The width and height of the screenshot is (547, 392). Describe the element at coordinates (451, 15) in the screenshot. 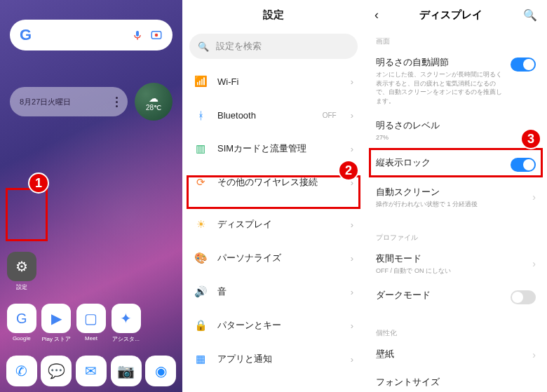

I see `display-title: ディスプレイ` at that location.